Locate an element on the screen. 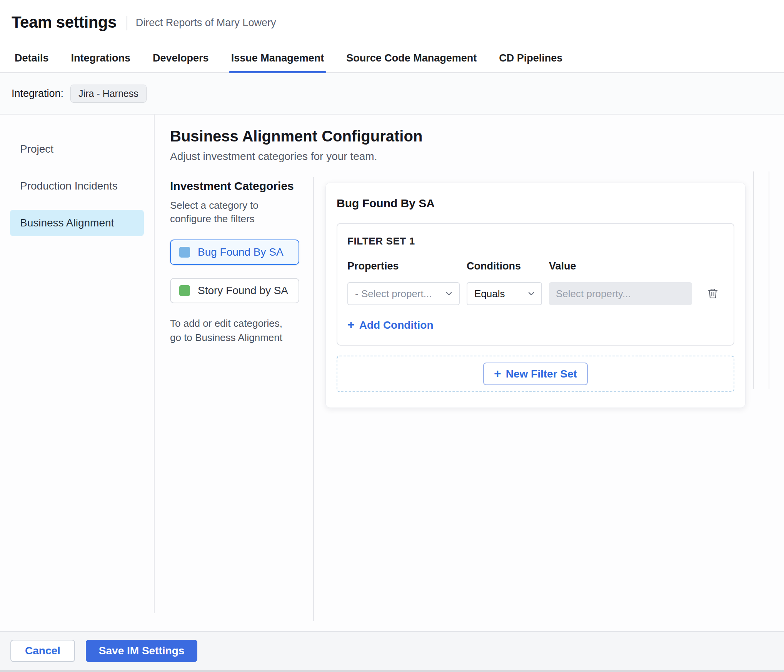 This screenshot has width=784, height=672. property-select-value: - Select propert... is located at coordinates (393, 294).